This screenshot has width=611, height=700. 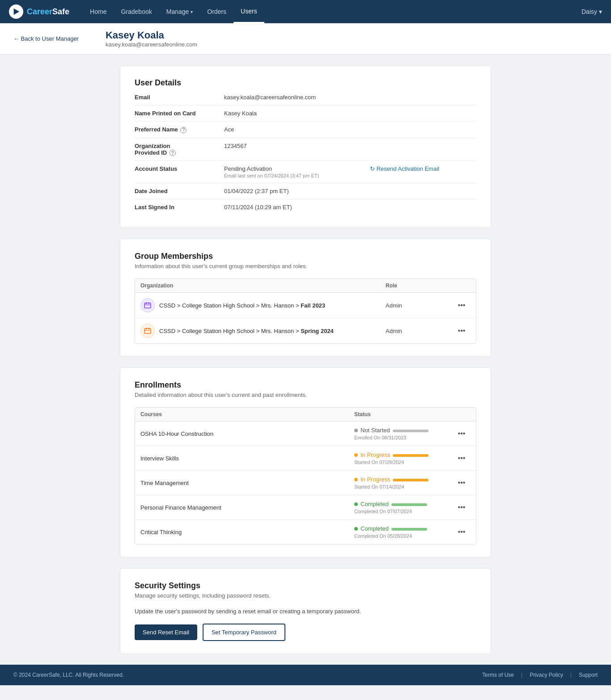 What do you see at coordinates (216, 12) in the screenshot?
I see `nav-orders: Orders` at bounding box center [216, 12].